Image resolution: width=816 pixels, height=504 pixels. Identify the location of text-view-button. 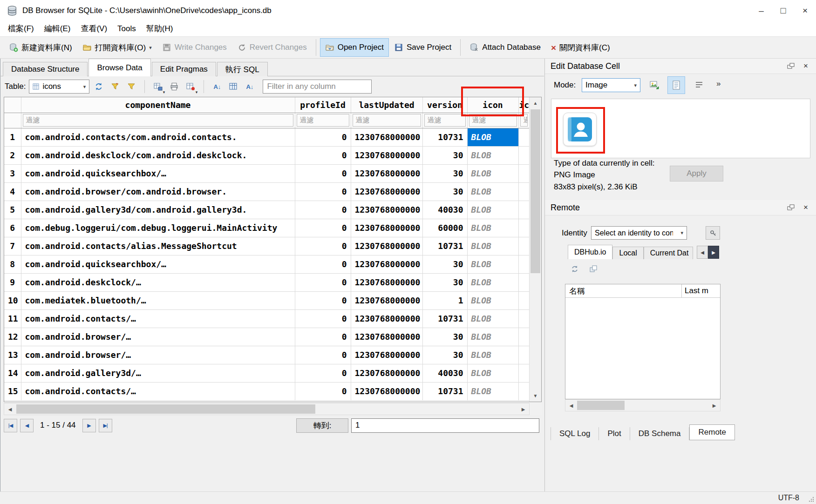
(676, 85).